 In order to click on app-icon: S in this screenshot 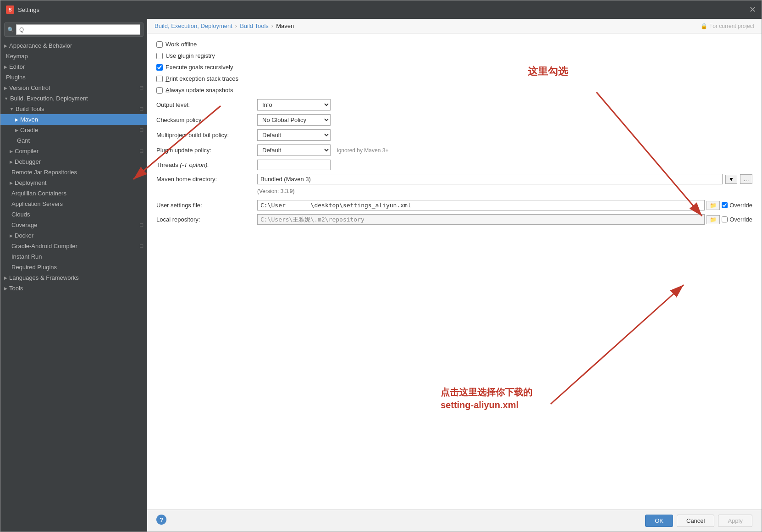, I will do `click(10, 10)`.